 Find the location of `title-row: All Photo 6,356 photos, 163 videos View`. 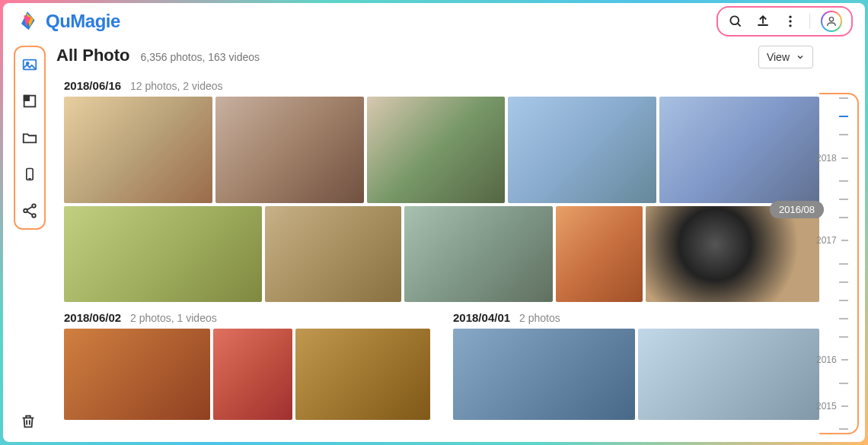

title-row: All Photo 6,356 photos, 163 videos View is located at coordinates (438, 57).